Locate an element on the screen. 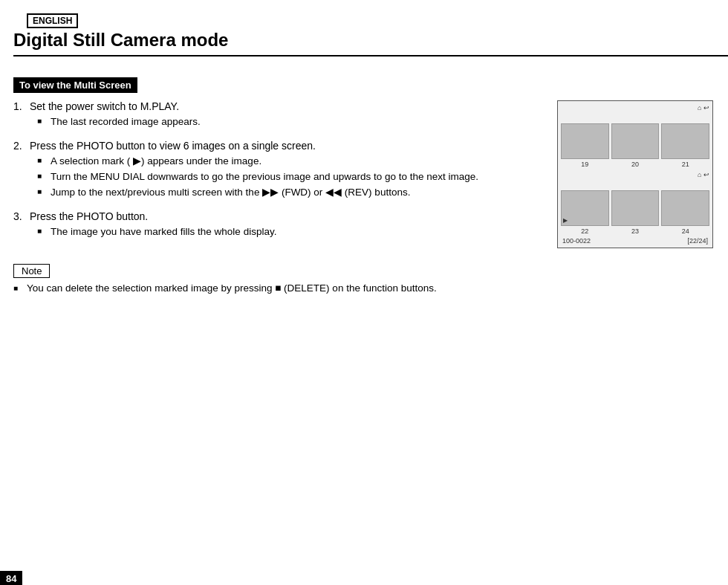 The height and width of the screenshot is (585, 728). display-frame: ⌂ ↩ 19 20 21 ⌂ ↩ is located at coordinates (635, 174).